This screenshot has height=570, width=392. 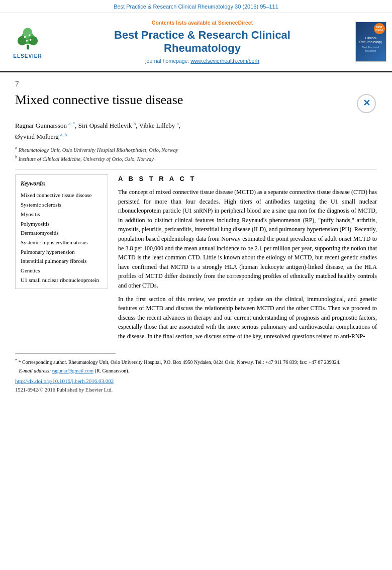 I want to click on elsevier-wordmark: ELSEVIER, so click(x=27, y=56).